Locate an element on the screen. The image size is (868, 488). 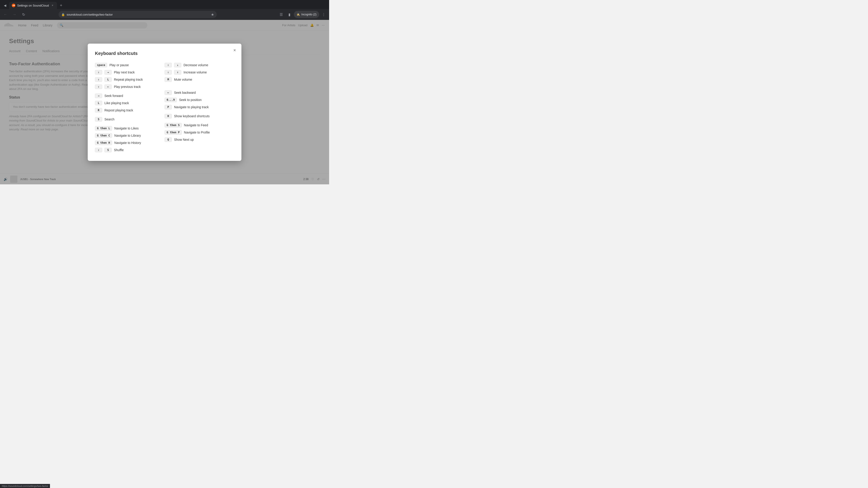
shortcut-prev-track: ⇧ ← Play previous track is located at coordinates (130, 87).